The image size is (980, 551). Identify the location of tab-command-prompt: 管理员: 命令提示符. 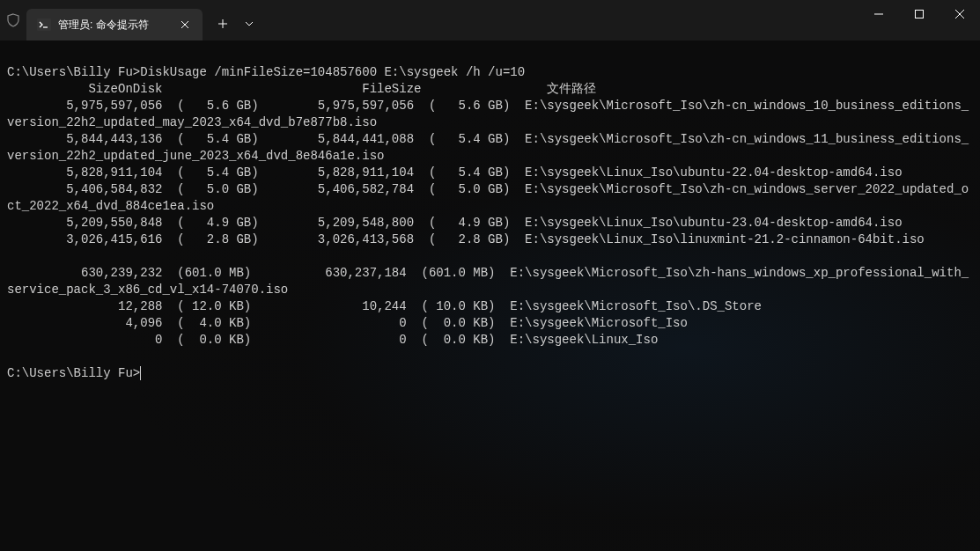
(114, 25).